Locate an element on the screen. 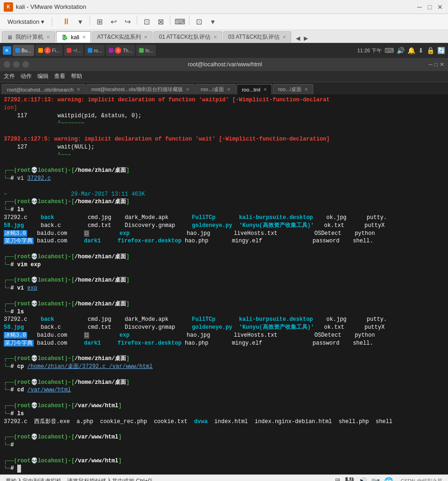  browser-tab-th: 5 Th... is located at coordinates (120, 50).